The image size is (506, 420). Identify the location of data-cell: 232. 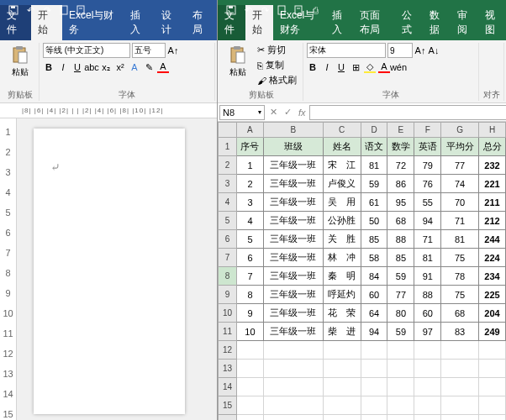
(493, 165).